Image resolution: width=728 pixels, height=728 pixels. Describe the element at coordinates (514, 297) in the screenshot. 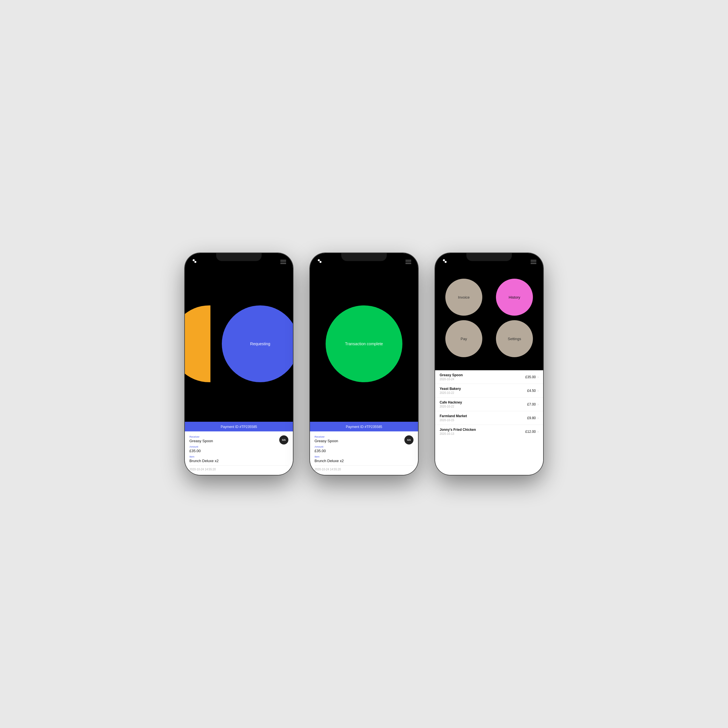

I see `history-button: History` at that location.